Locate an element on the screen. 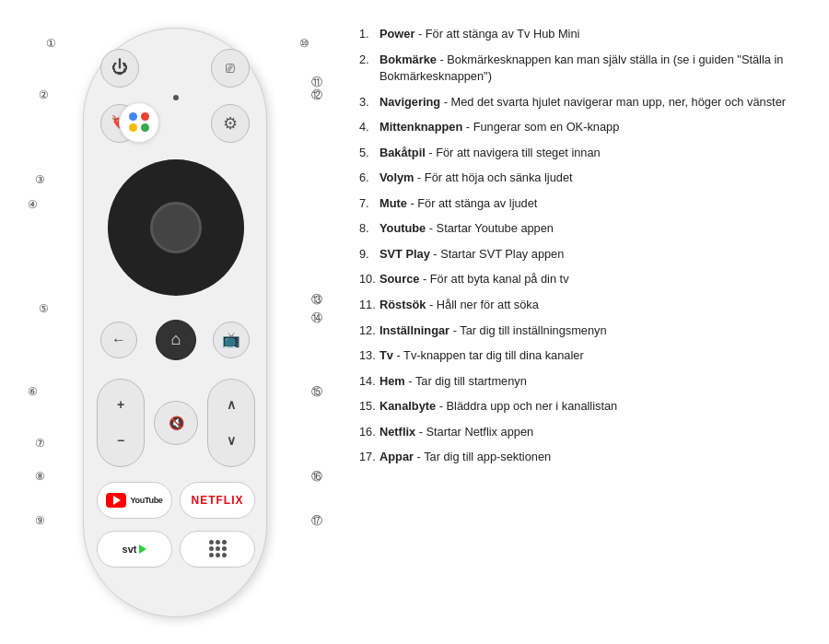  label-1: ① is located at coordinates (52, 43).